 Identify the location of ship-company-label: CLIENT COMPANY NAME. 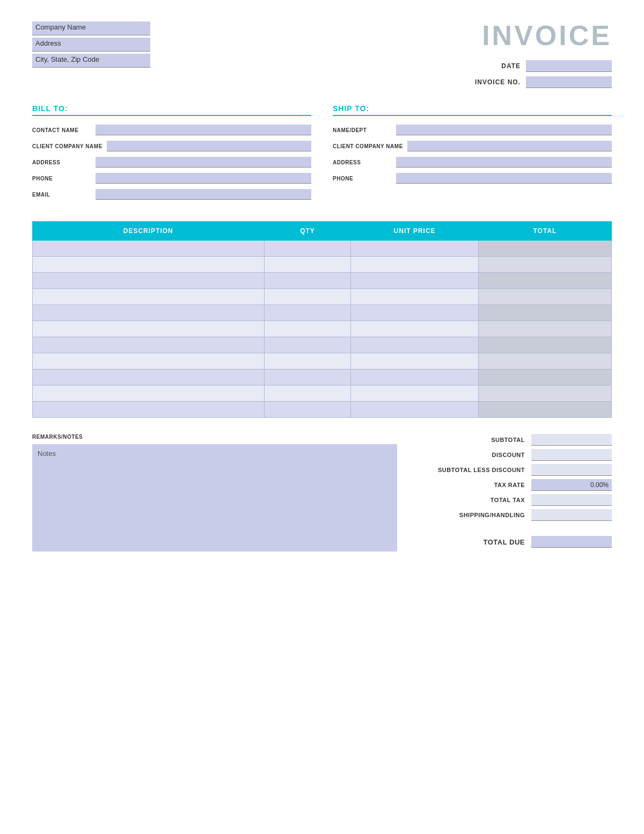
(368, 146).